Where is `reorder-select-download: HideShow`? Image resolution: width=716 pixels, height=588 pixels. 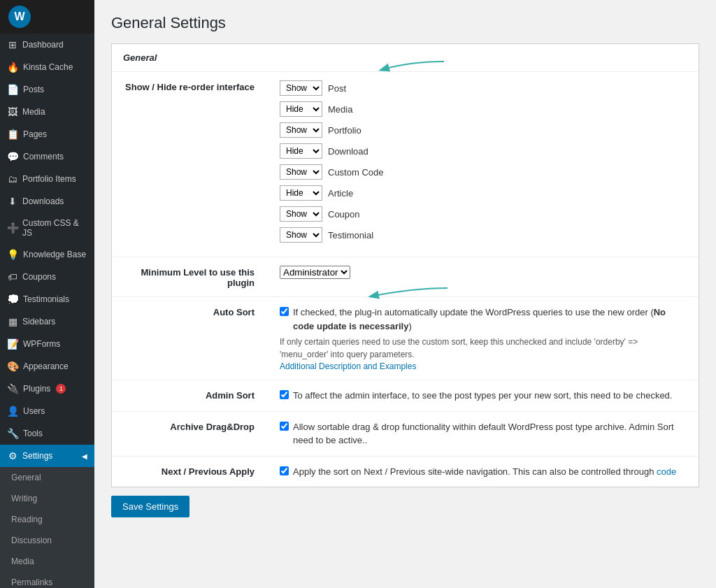
reorder-select-download: HideShow is located at coordinates (301, 151).